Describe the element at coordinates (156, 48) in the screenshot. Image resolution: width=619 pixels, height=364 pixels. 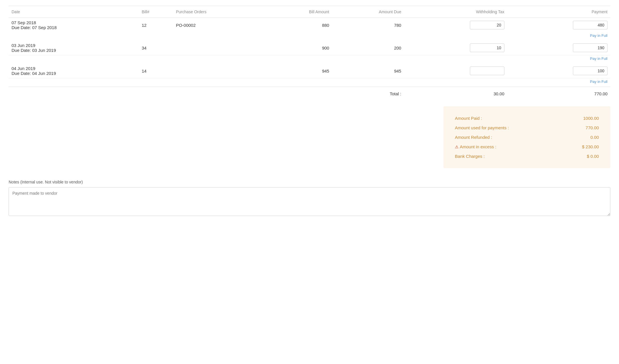
I see `bill-number: 34` at that location.